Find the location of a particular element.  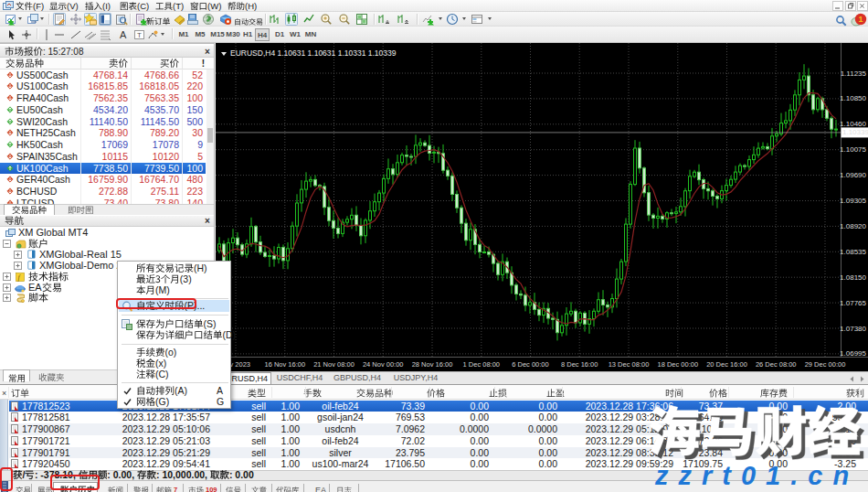

svg-text: A is located at coordinates (123, 35).